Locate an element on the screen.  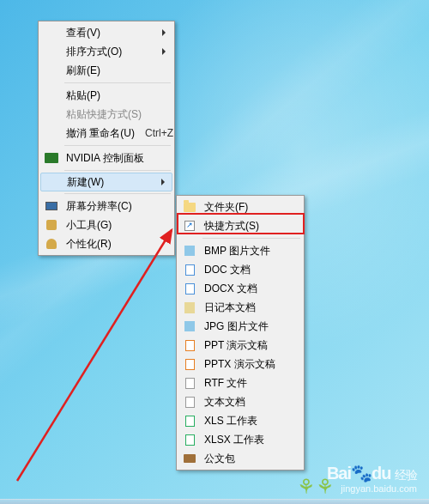
txt-icon is located at coordinates (190, 402).